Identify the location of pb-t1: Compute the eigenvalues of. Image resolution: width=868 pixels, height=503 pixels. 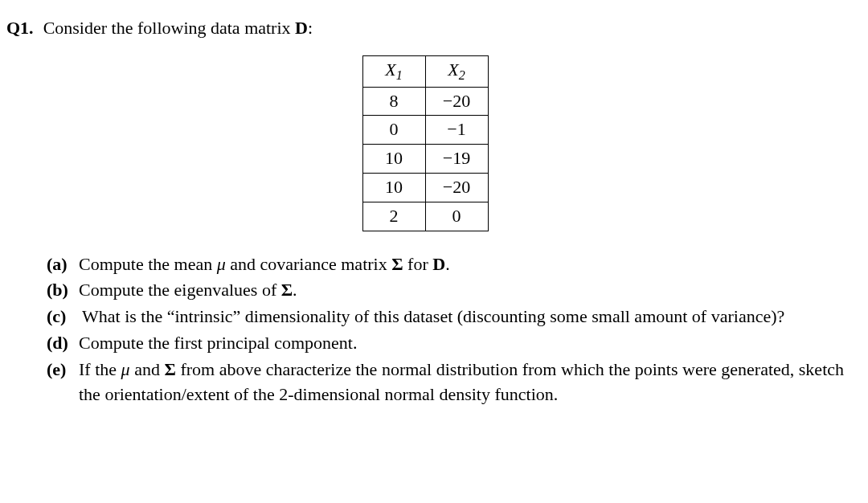
(180, 289).